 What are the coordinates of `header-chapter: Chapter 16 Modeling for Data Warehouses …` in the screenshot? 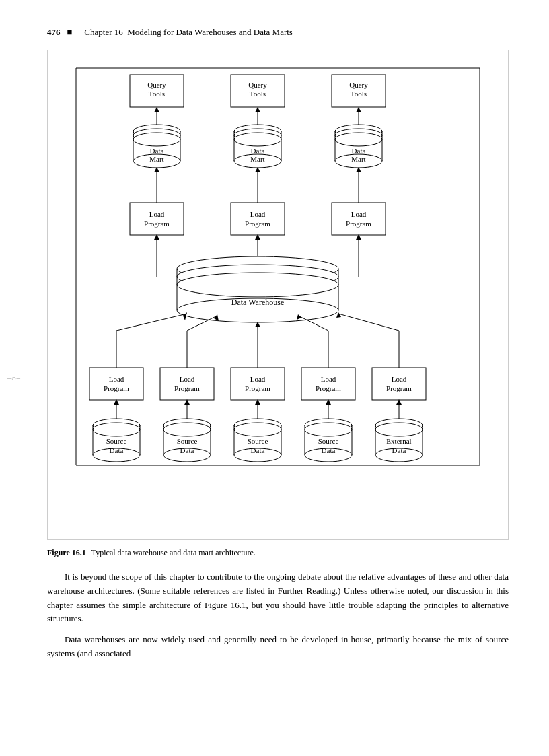 It's located at (188, 32).